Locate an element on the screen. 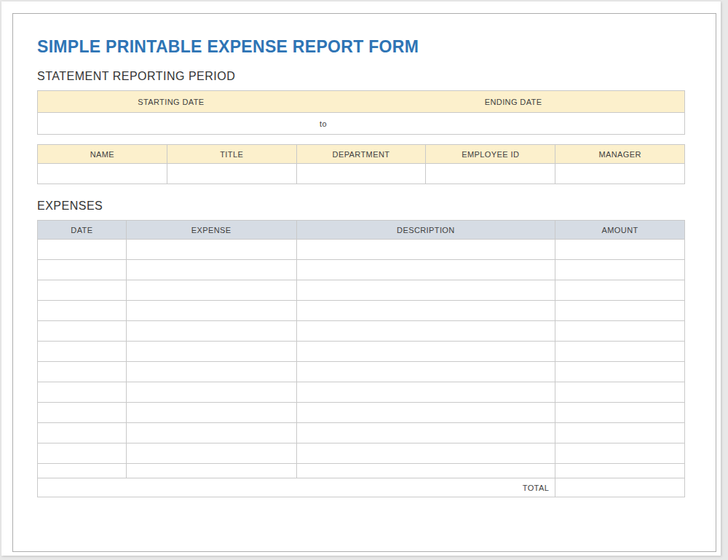  starting-date-header: STARTING DATE is located at coordinates (171, 102).